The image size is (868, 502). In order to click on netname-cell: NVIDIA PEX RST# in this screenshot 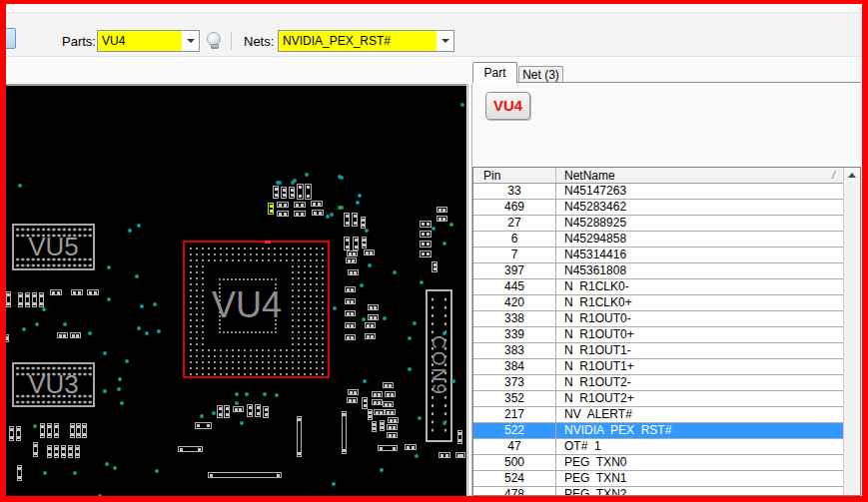, I will do `click(699, 431)`.